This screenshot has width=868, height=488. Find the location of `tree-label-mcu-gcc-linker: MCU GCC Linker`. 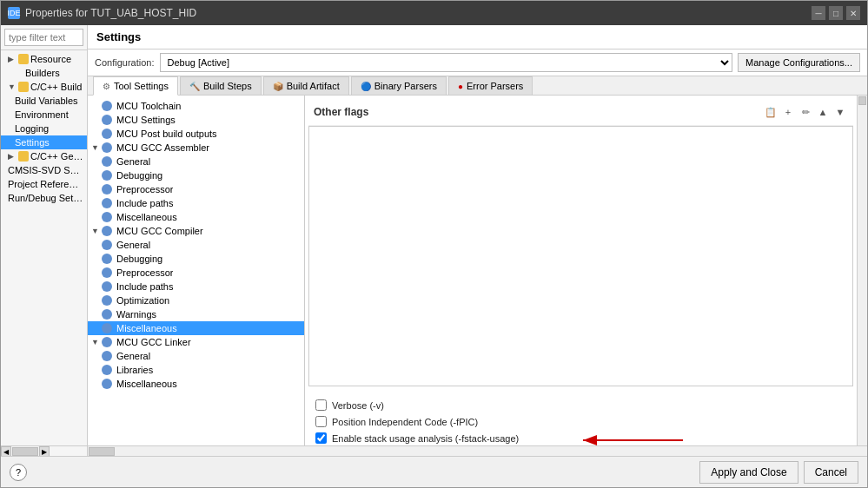

tree-label-mcu-gcc-linker: MCU GCC Linker is located at coordinates (153, 342).